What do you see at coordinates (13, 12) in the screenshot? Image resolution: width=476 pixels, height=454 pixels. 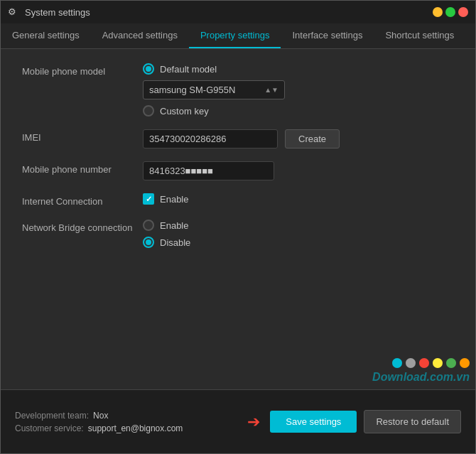 I see `app-icon: ⚙` at bounding box center [13, 12].